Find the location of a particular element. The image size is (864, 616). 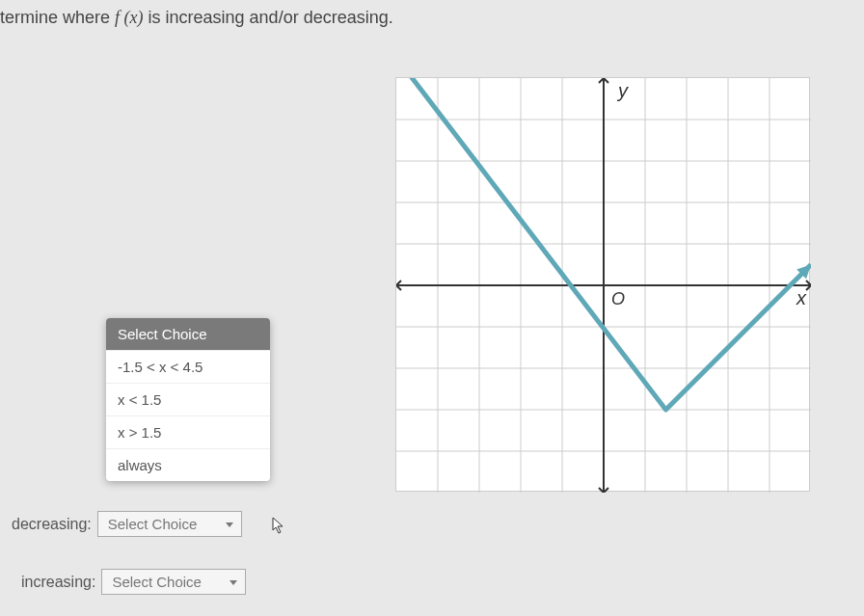

question-text: termine where f (x) is increasing and/or… is located at coordinates (197, 17).